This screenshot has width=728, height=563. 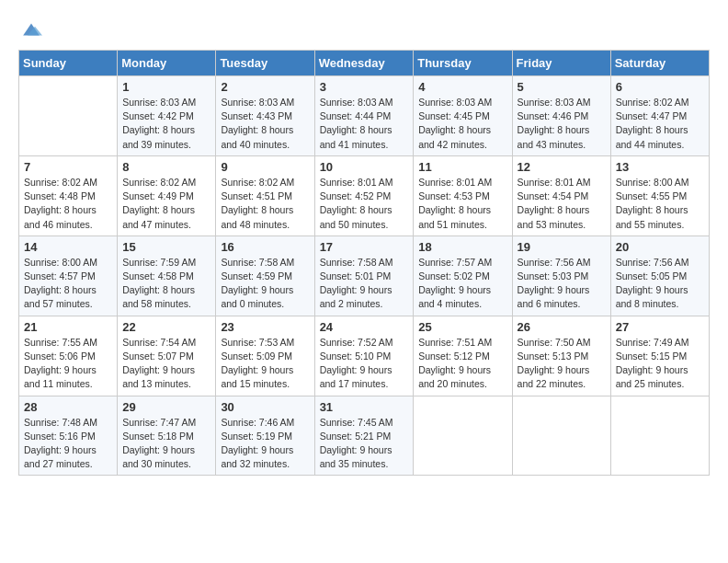 I want to click on day-detail: Sunrise: 8:00 AMSunset: 4:57 PMDaylight:…, so click(x=68, y=283).